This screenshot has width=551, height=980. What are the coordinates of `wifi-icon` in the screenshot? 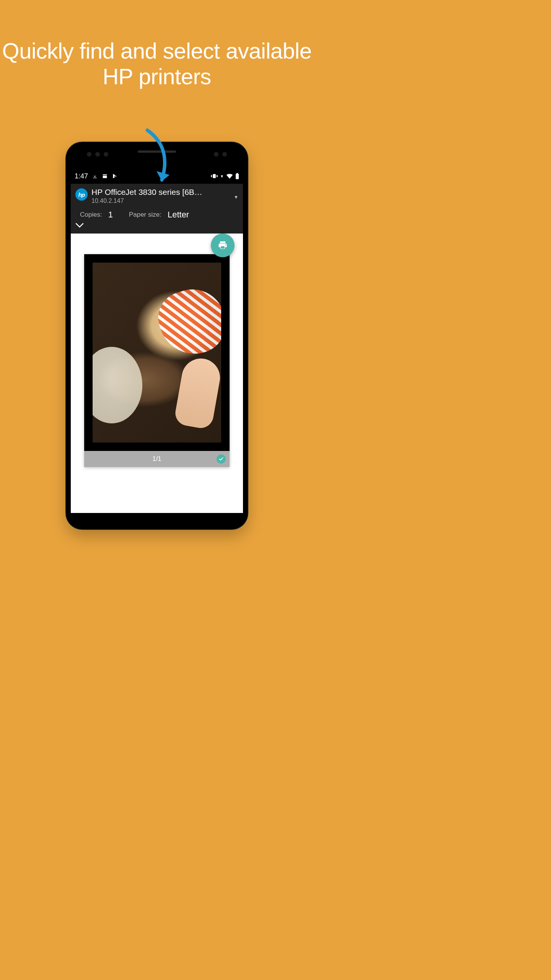 It's located at (230, 176).